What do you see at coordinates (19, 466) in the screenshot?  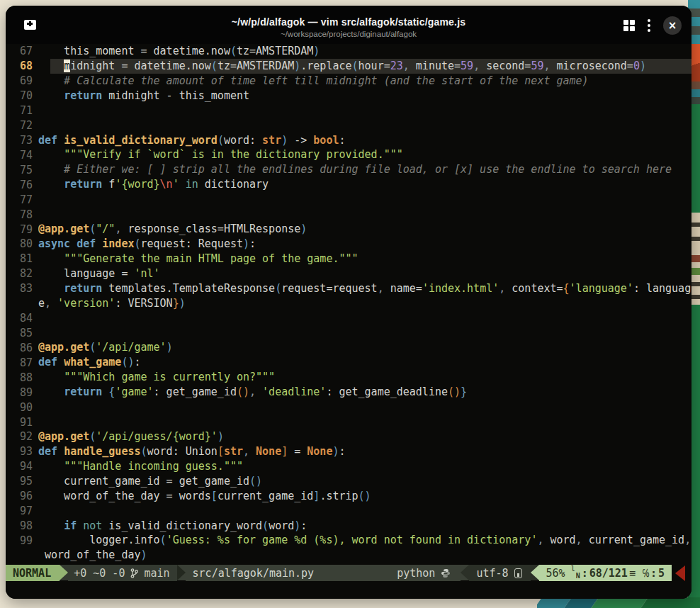 I see `line-number: 94` at bounding box center [19, 466].